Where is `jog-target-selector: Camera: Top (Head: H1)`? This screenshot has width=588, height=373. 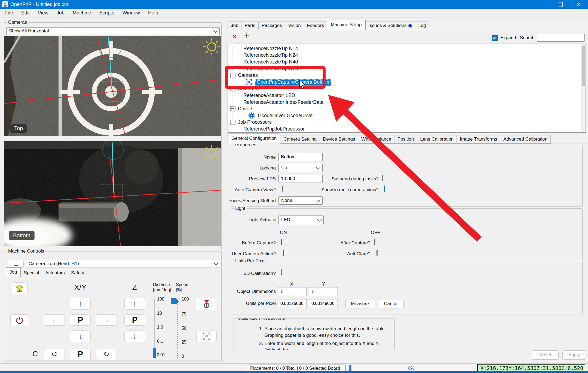 jog-target-selector: Camera: Top (Head: H1) is located at coordinates (123, 264).